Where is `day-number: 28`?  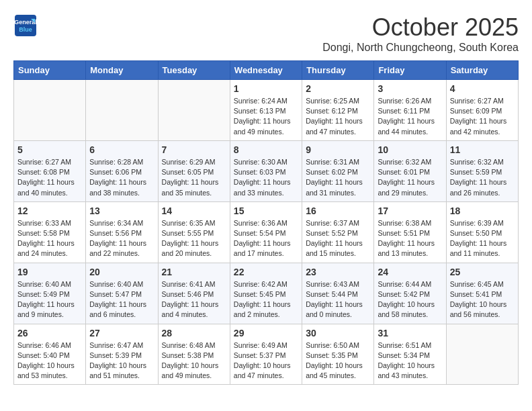 day-number: 28 is located at coordinates (194, 333).